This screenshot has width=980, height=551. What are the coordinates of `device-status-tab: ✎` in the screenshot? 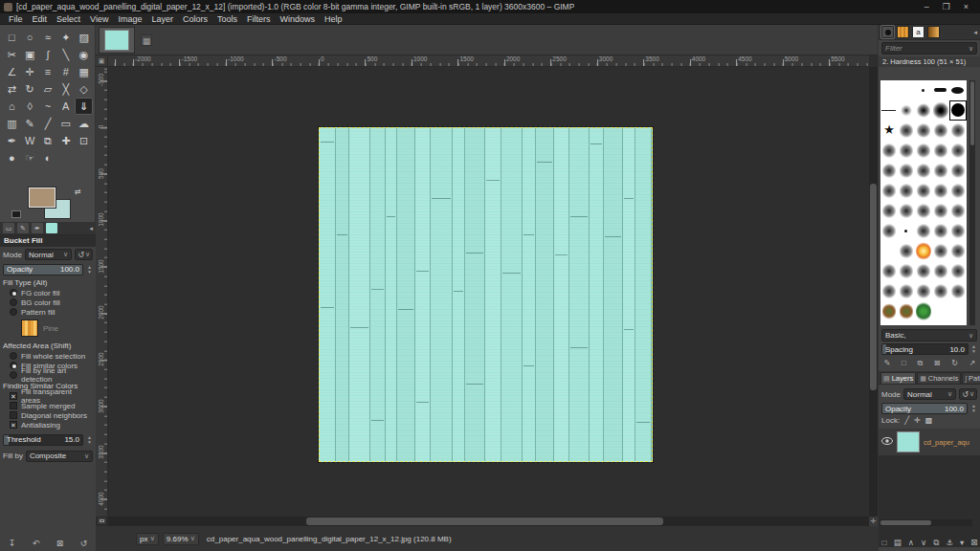 It's located at (23, 228).